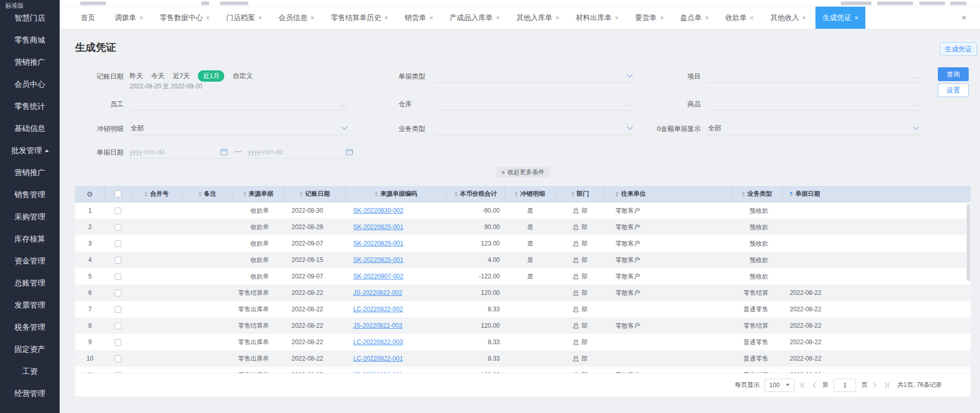  Describe the element at coordinates (523, 173) in the screenshot. I see `collapse-filters-bar: 收起更多条件` at that location.